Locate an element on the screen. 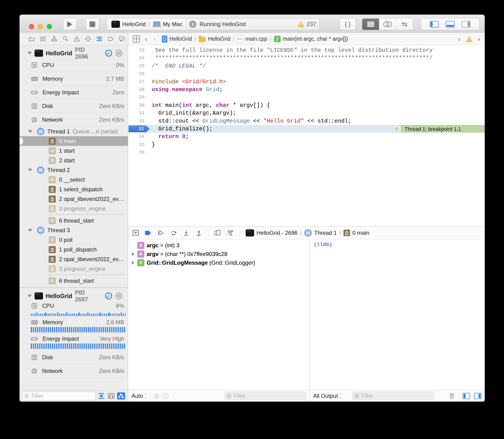 This screenshot has width=504, height=439. info-icon: ⓘ is located at coordinates (165, 396).